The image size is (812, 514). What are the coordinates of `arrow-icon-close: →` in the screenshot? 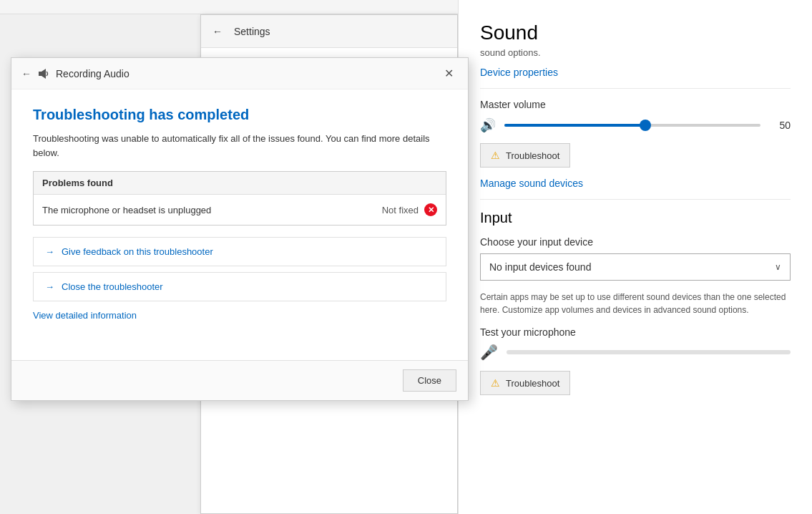 It's located at (50, 286).